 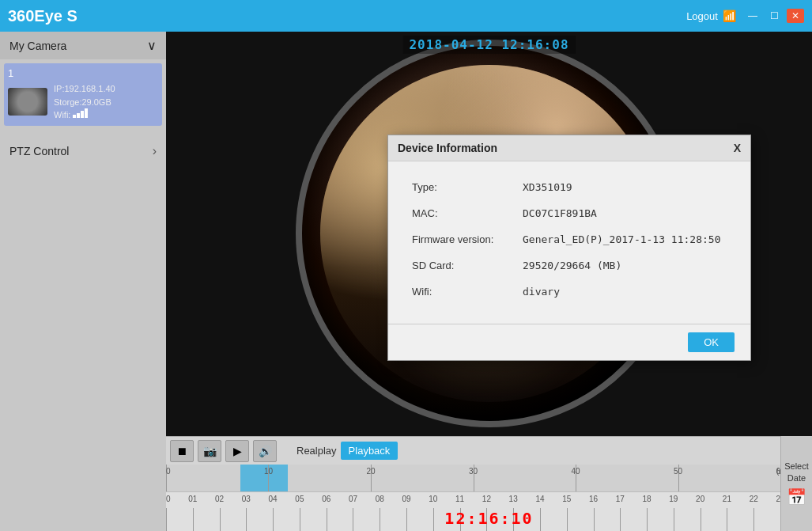 What do you see at coordinates (473, 472) in the screenshot?
I see `minute-tick-label: 30` at bounding box center [473, 472].